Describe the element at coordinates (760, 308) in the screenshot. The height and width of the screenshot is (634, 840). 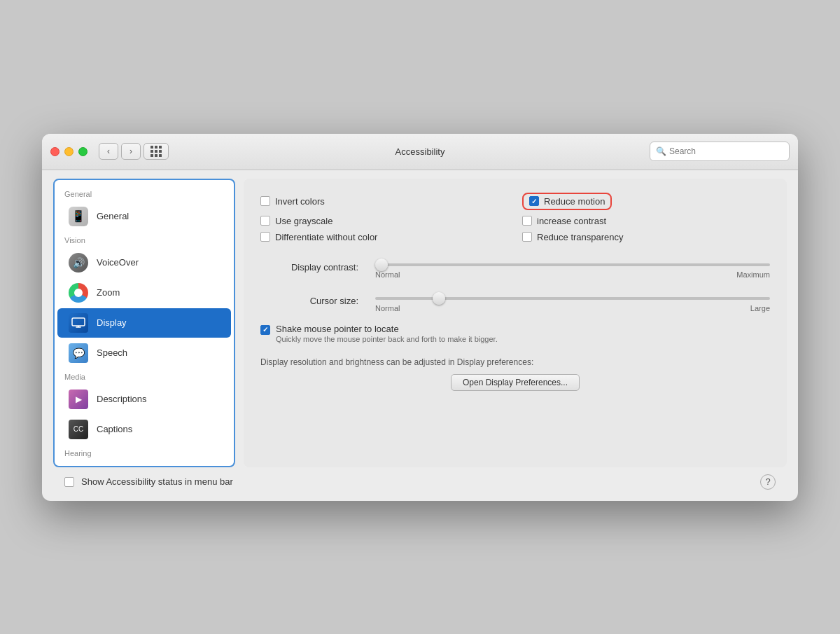
I see `cursor-size-max-label: Large` at that location.